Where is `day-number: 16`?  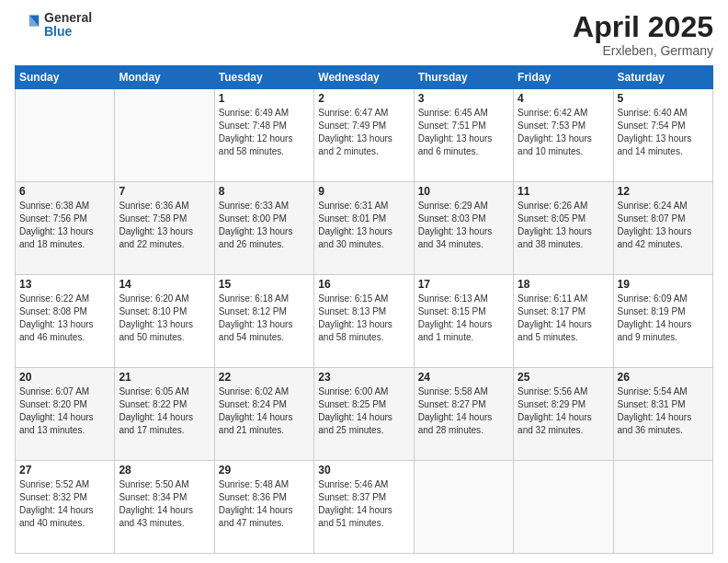 day-number: 16 is located at coordinates (364, 284).